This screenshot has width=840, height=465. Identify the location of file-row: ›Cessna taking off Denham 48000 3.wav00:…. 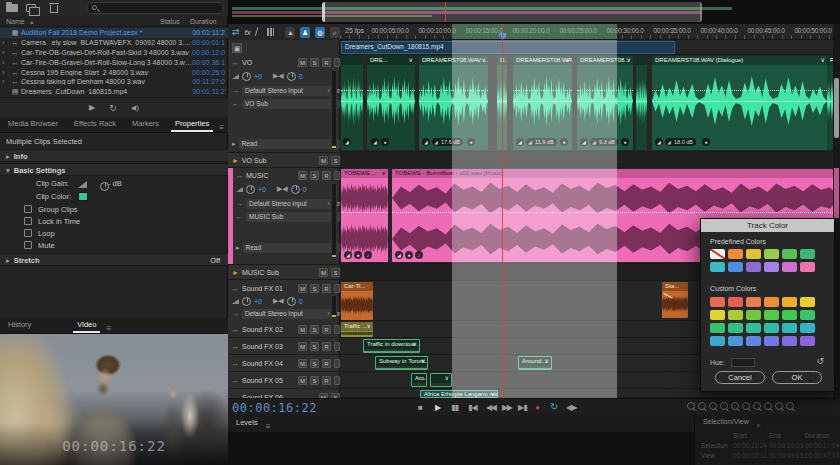
(114, 82).